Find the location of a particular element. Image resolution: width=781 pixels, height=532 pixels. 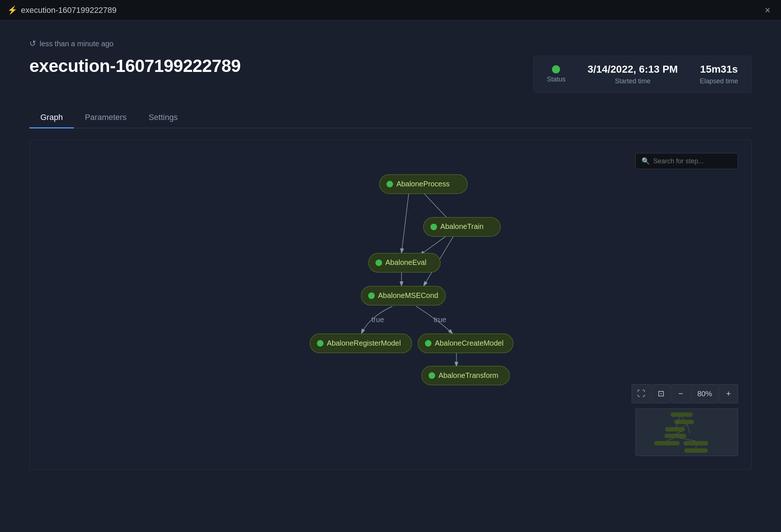

node-abalone-register-model: AbaloneRegisterModel is located at coordinates (360, 343).